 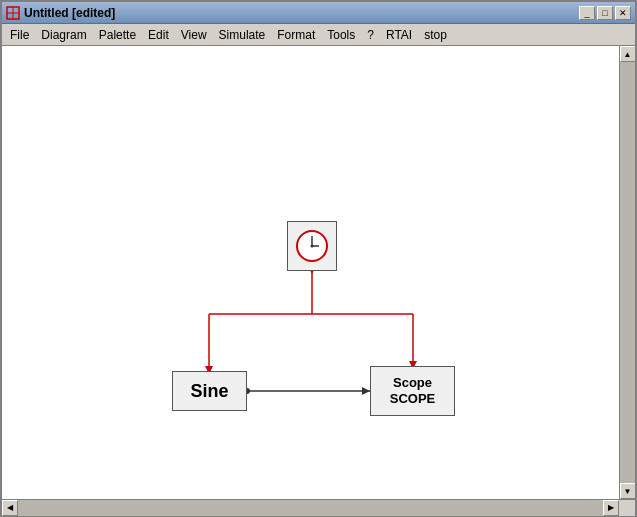 What do you see at coordinates (13, 13) in the screenshot?
I see `app-icon` at bounding box center [13, 13].